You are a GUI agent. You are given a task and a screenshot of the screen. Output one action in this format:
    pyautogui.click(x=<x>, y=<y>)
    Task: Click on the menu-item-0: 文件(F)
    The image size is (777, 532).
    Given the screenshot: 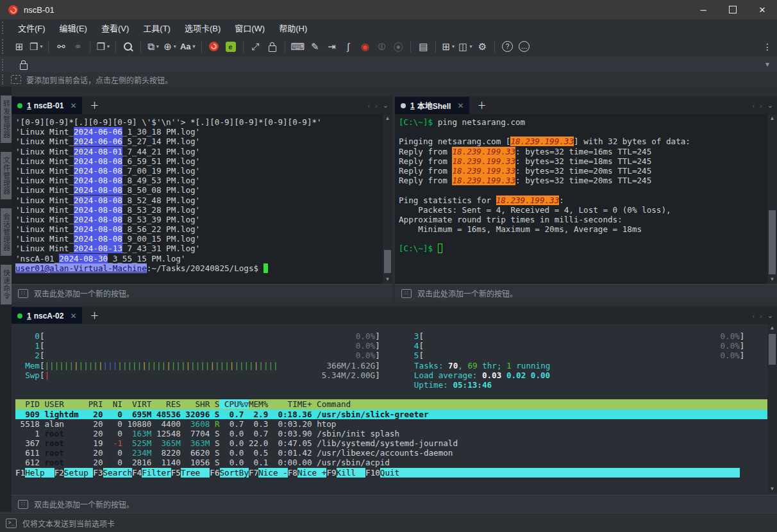 What is the action you would take?
    pyautogui.click(x=32, y=28)
    